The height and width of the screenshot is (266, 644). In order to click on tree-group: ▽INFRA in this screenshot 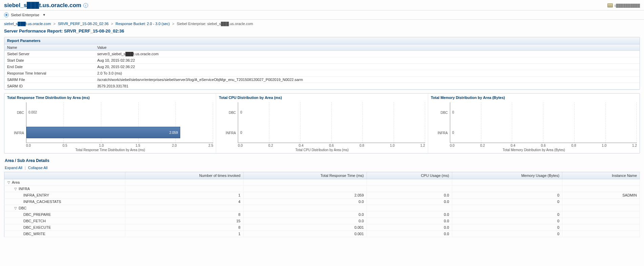, I will do `click(65, 189)`.